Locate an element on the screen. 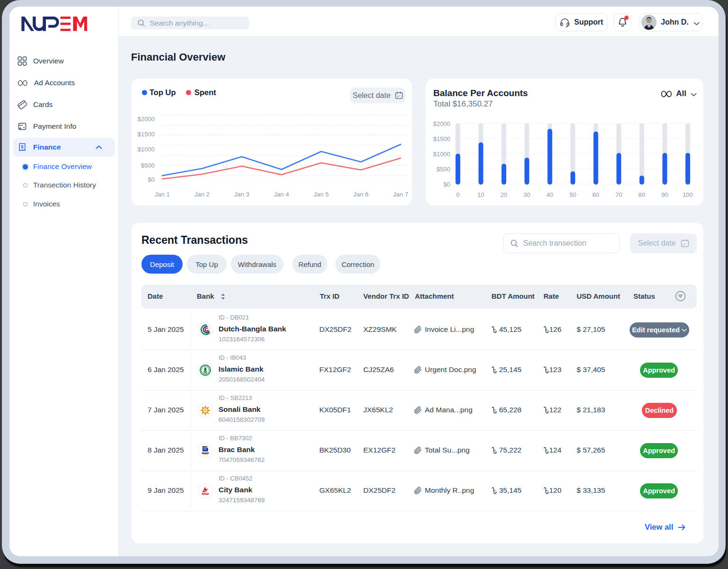  svg-text: Jan 4 is located at coordinates (281, 194).